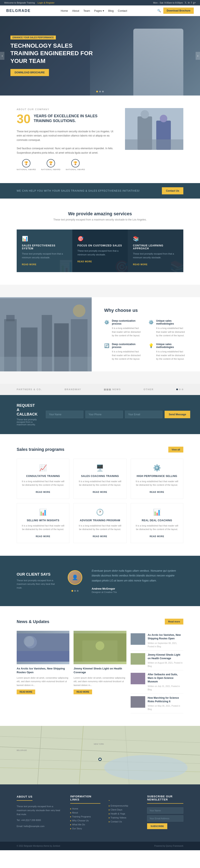 Image resolution: width=200 pixels, height=868 pixels. Describe the element at coordinates (39, 820) in the screenshot. I see `footer-phone: Tel: +44 (0)17 209 8000` at that location.